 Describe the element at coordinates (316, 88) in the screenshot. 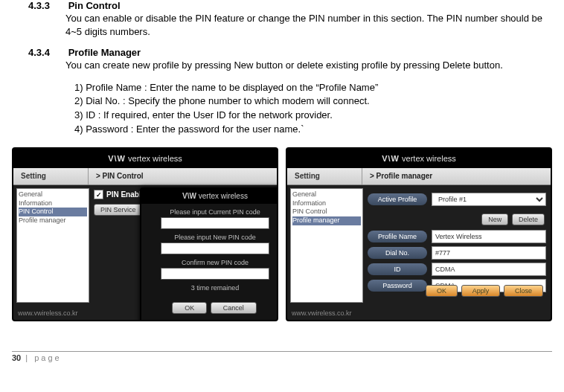

I see `list-item: 1) Profile Name : Enter the name to be d…` at that location.